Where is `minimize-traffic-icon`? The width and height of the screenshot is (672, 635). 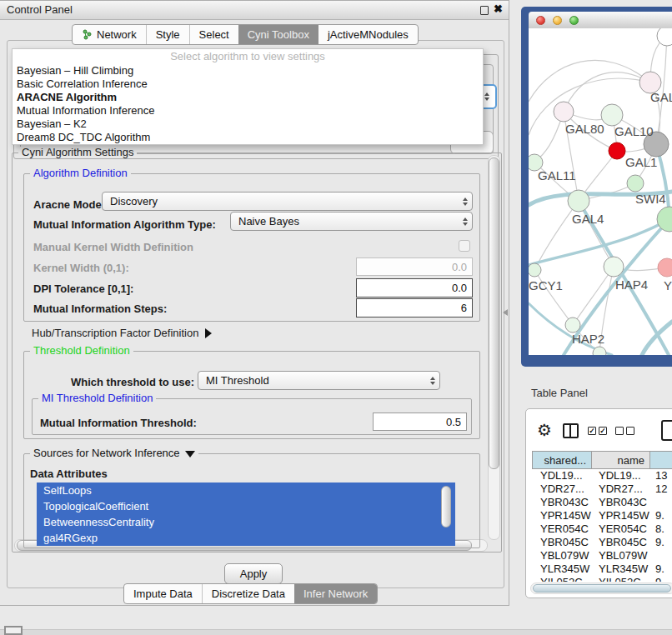
minimize-traffic-icon is located at coordinates (557, 20).